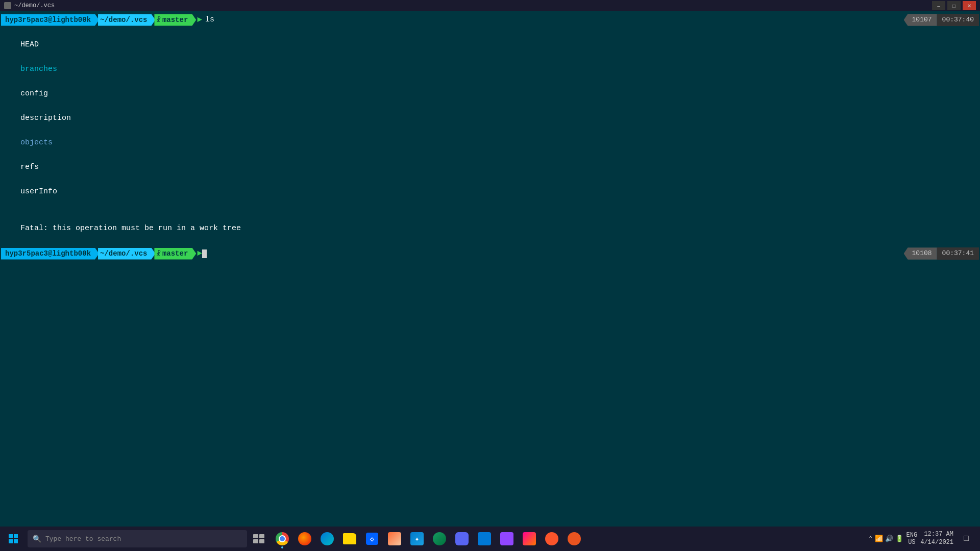  What do you see at coordinates (490, 539) in the screenshot?
I see `taskbar: 🔍 Type here to search ◇` at bounding box center [490, 539].